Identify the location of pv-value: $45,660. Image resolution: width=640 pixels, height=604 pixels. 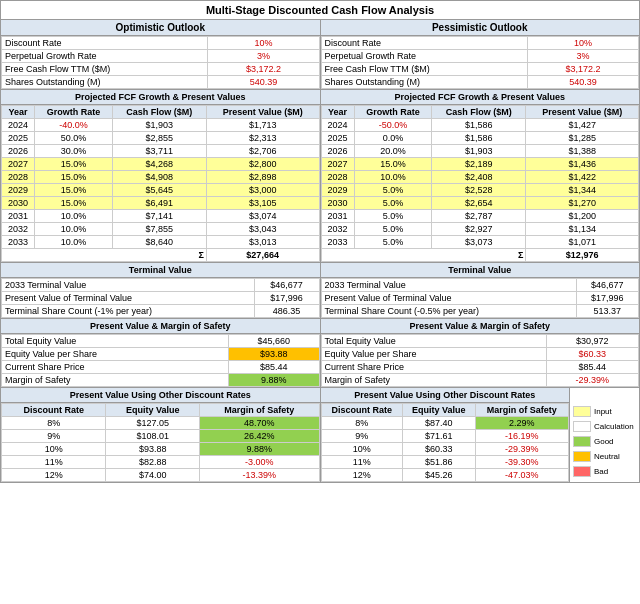
(274, 342).